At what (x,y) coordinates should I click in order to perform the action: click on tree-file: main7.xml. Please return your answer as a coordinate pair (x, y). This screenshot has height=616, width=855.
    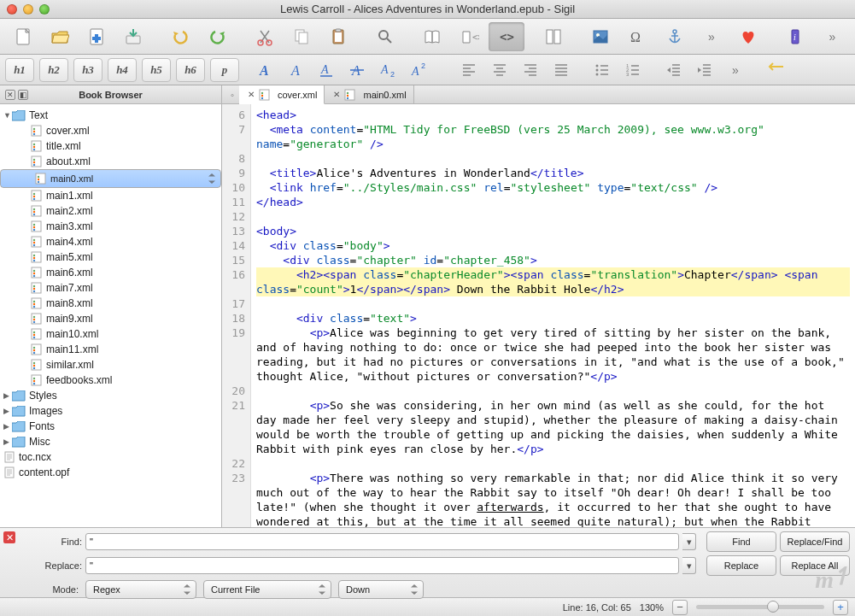
    Looking at the image, I should click on (111, 288).